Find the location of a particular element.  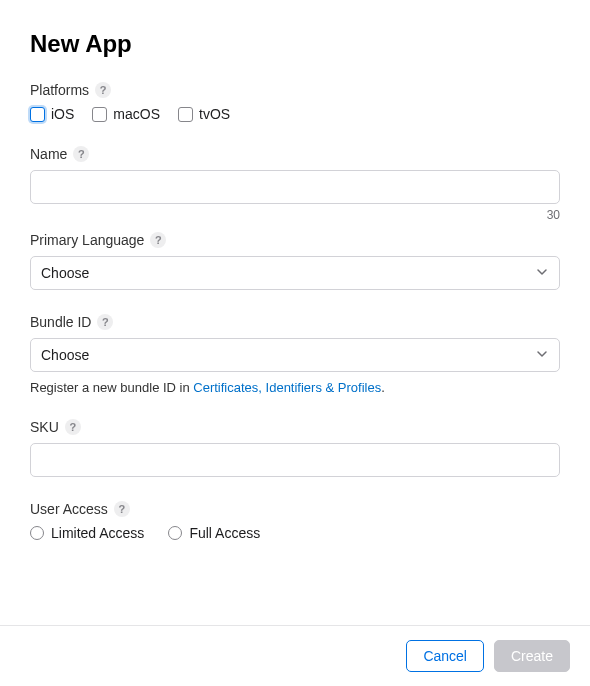

bundle-id-field: Bundle ID ? Choose Register a new bundle… is located at coordinates (295, 354).